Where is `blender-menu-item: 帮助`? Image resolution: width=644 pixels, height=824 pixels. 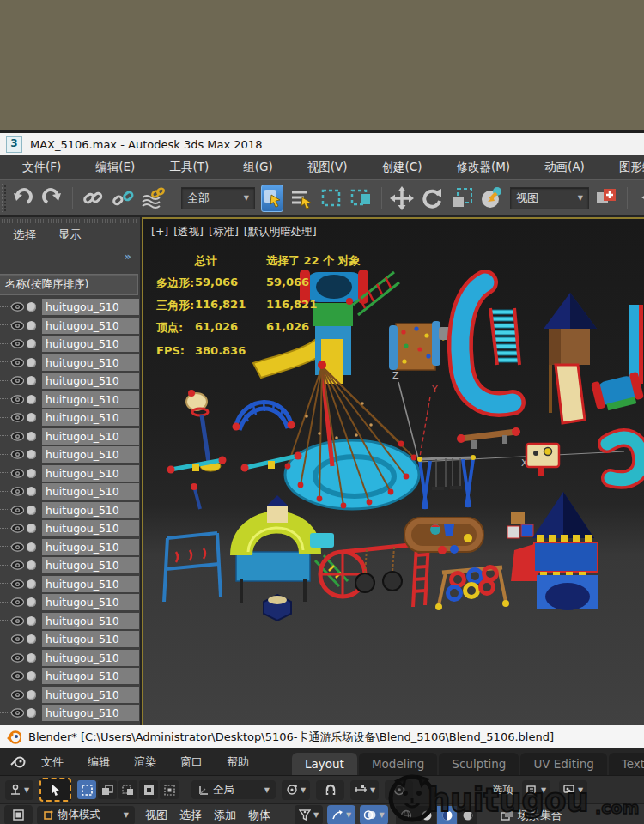 blender-menu-item: 帮助 is located at coordinates (238, 762).